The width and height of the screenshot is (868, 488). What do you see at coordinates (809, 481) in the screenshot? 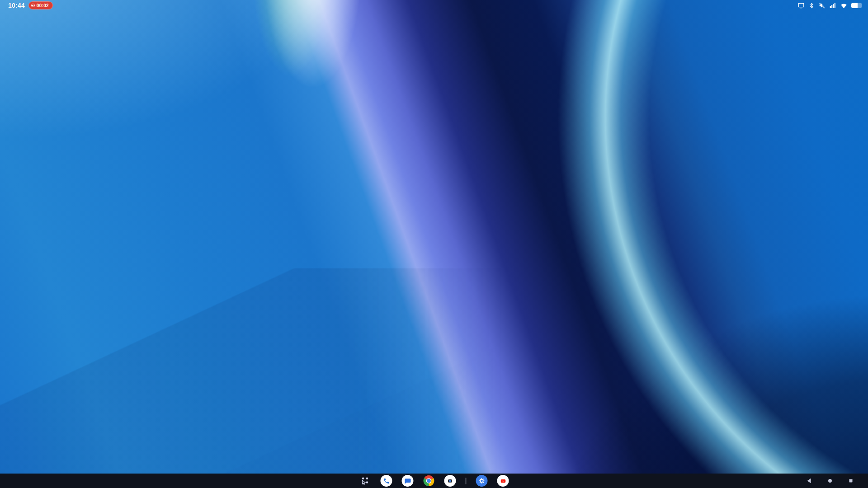
I see `back-button` at bounding box center [809, 481].